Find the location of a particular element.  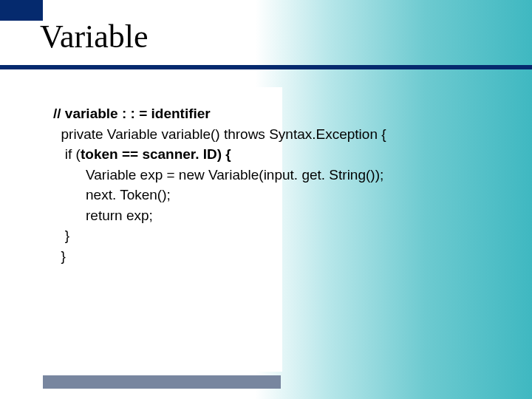

code-if-pre: if ( is located at coordinates (66, 154).